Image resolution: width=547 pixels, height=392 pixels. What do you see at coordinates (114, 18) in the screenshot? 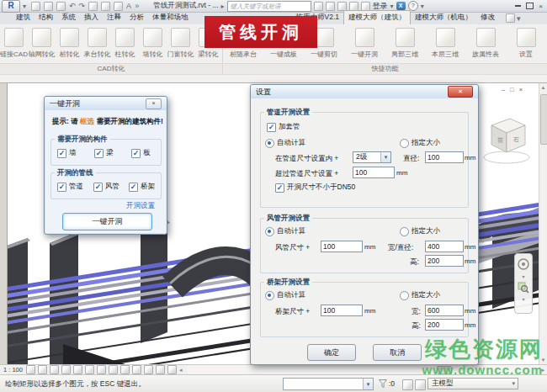
I see `tab-annotate: 注释` at bounding box center [114, 18].